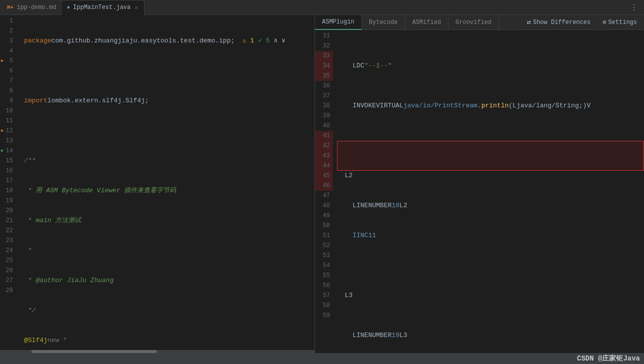 The width and height of the screenshot is (644, 364). Describe the element at coordinates (490, 206) in the screenshot. I see `asm-line-34: LINENUMBER 18 L2` at that location.